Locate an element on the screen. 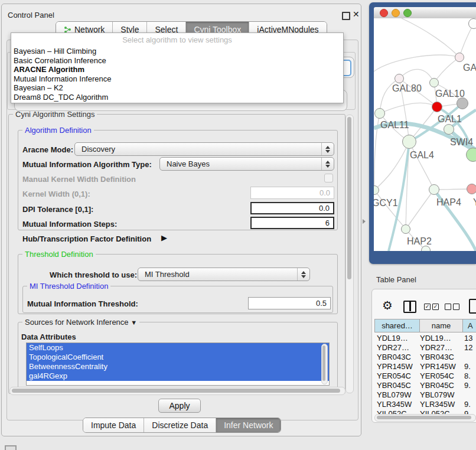  table-row: YIL052CYIL052C9 is located at coordinates (425, 412).